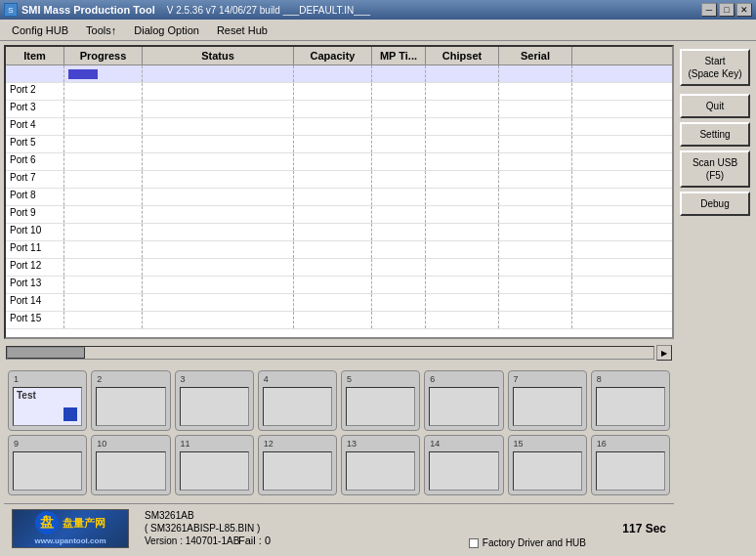 The height and width of the screenshot is (556, 756). What do you see at coordinates (339, 285) in the screenshot?
I see `table-row: Port 13` at bounding box center [339, 285].